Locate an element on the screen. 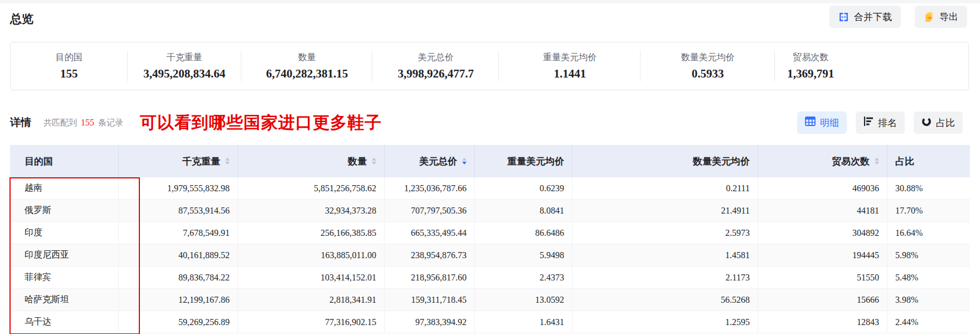 This screenshot has height=334, width=980. table-header-row: 目的国 千克重量 数量 美元总价 重量美元均价 数量美元均价 贸易次数 is located at coordinates (490, 161).